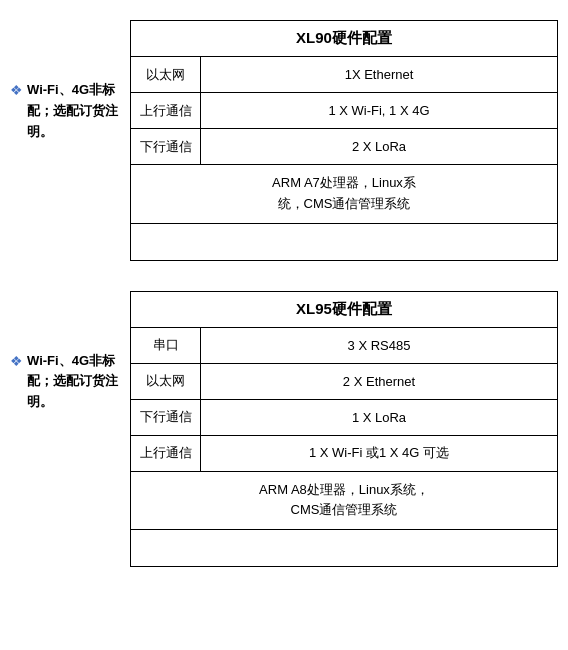  I want to click on hw-value-xl95-0: 3 X RS485, so click(379, 346).